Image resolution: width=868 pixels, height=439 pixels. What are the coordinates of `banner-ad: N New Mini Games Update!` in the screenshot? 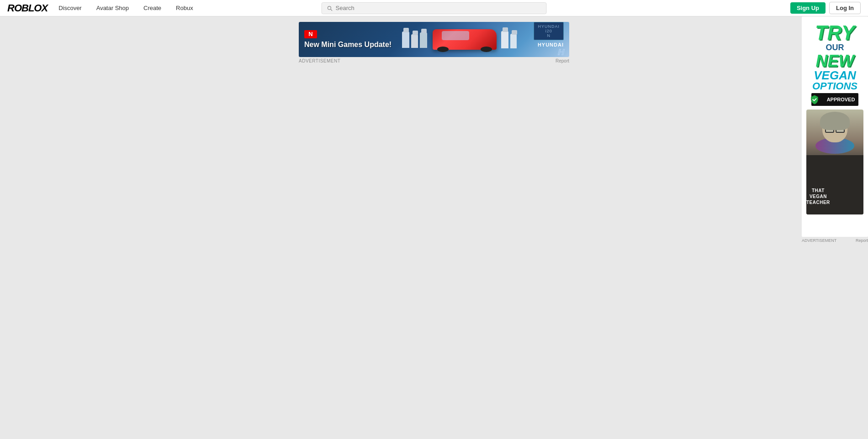 It's located at (434, 39).